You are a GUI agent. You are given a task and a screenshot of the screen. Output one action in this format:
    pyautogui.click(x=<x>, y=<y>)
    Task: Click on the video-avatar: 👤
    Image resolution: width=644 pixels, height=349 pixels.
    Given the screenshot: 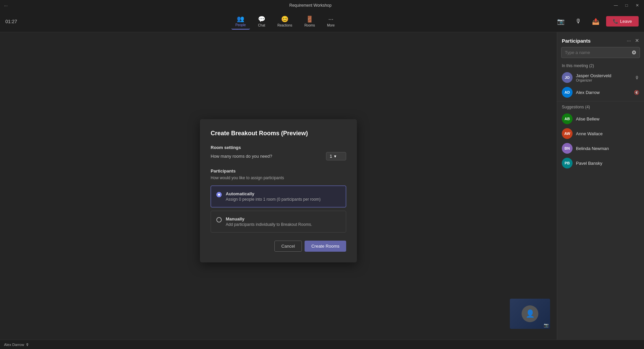 What is the action you would take?
    pyautogui.click(x=530, y=314)
    